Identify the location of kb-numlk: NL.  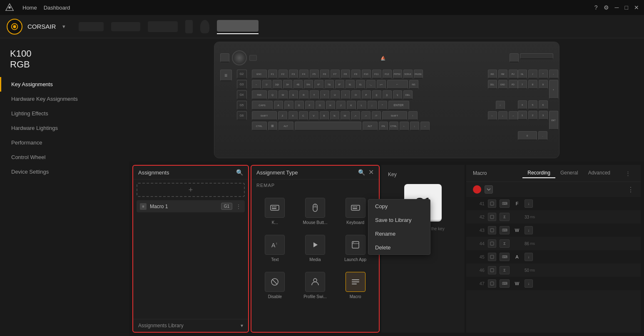
(522, 74).